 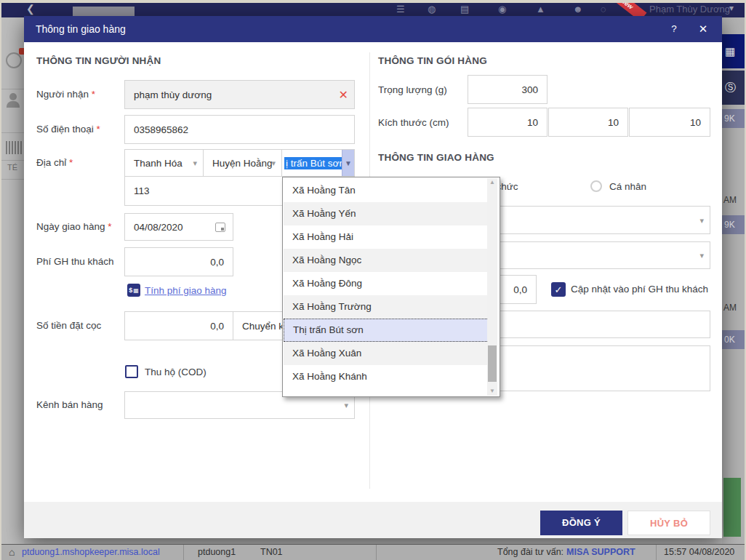 What do you see at coordinates (601, 552) in the screenshot?
I see `support-link: MISA SUPPORT` at bounding box center [601, 552].